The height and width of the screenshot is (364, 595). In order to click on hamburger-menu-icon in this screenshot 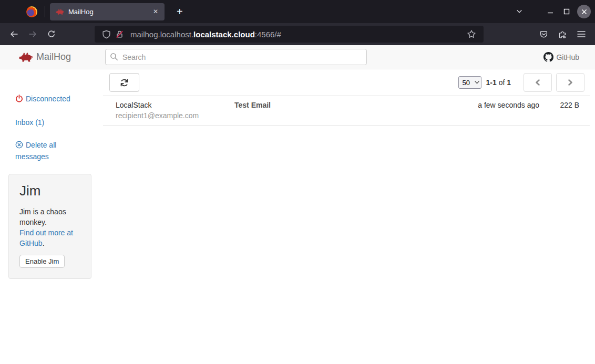, I will do `click(581, 34)`.